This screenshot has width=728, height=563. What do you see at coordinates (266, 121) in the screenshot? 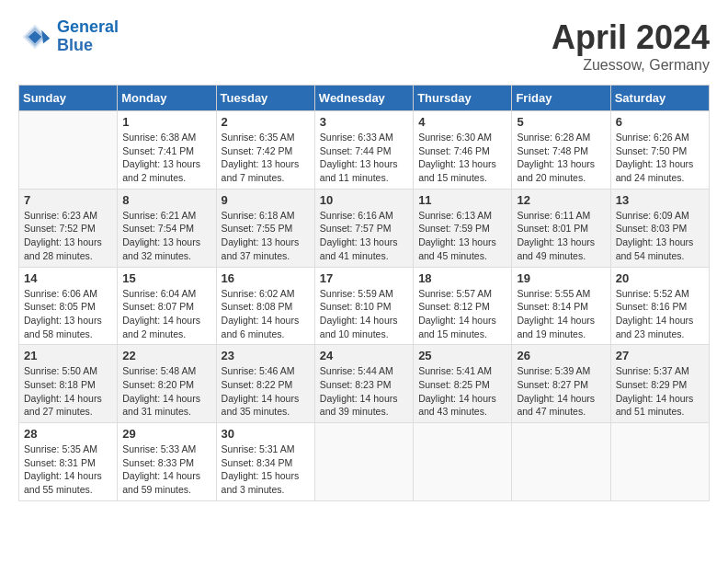
I see `day-number: 2` at bounding box center [266, 121].